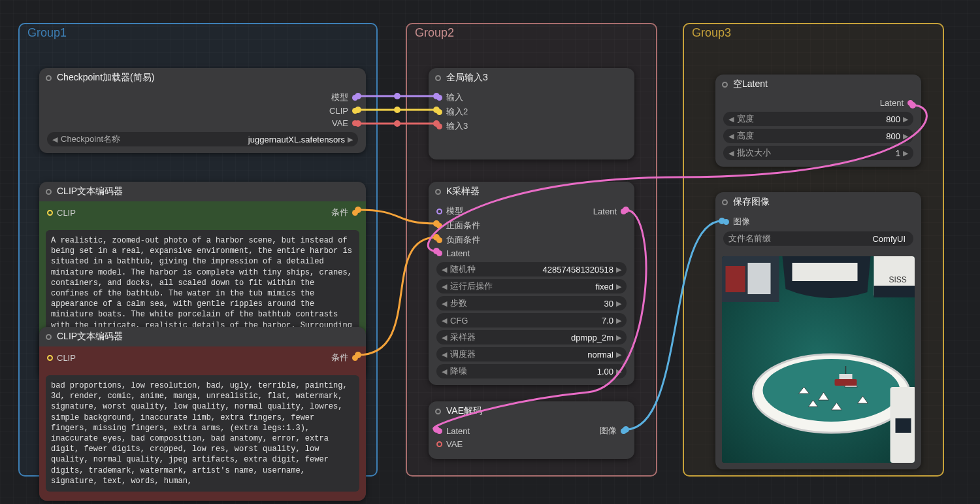 The width and height of the screenshot is (980, 504). I want to click on input-label: VAE, so click(455, 445).